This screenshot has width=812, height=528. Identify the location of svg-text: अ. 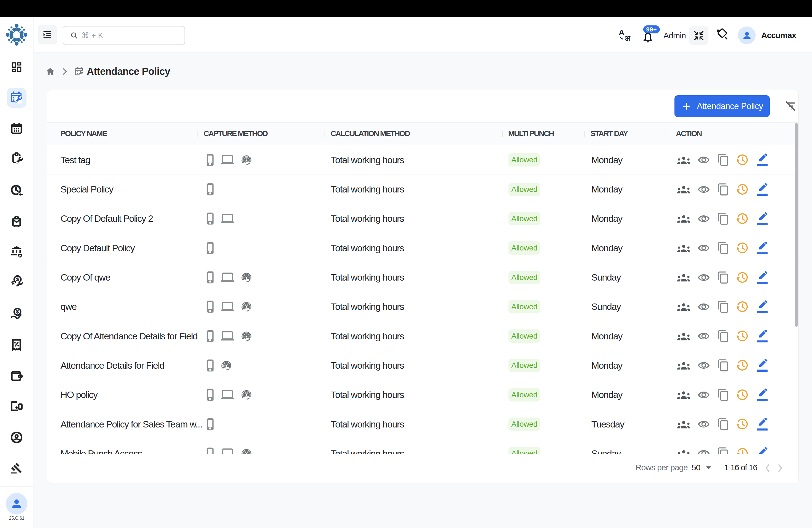
(627, 38).